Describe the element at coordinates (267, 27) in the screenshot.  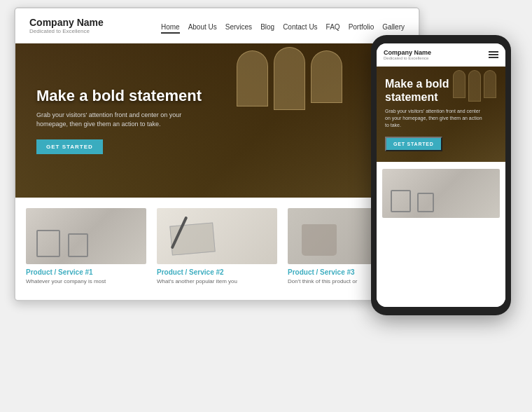
I see `nav-link-blog: Blog` at that location.